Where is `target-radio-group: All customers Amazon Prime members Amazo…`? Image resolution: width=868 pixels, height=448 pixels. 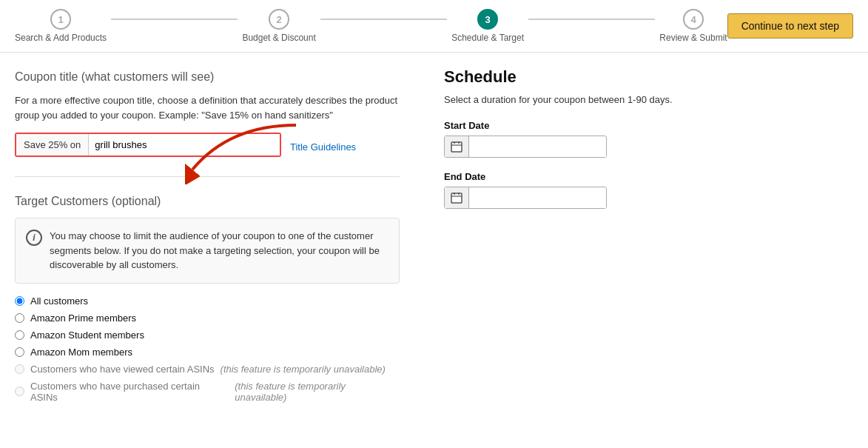
target-radio-group: All customers Amazon Prime members Amazo… is located at coordinates (207, 350).